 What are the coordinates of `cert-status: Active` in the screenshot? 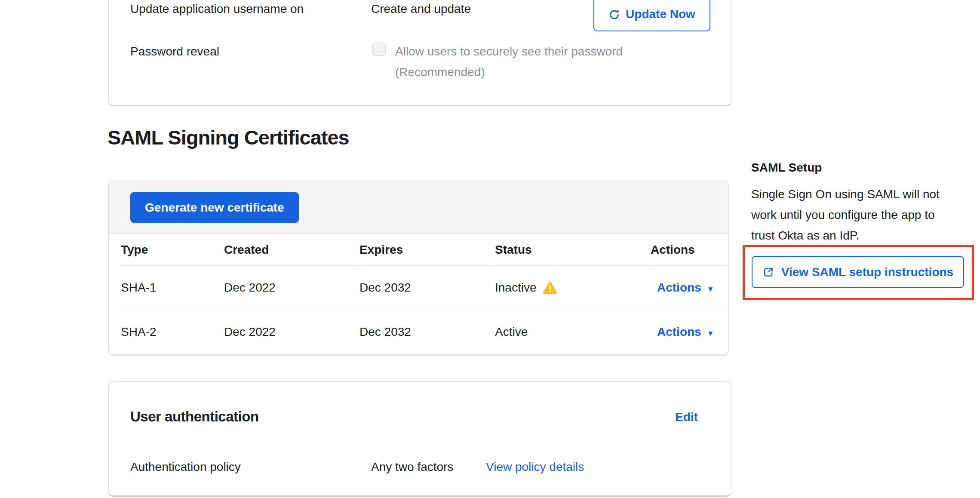 It's located at (511, 332).